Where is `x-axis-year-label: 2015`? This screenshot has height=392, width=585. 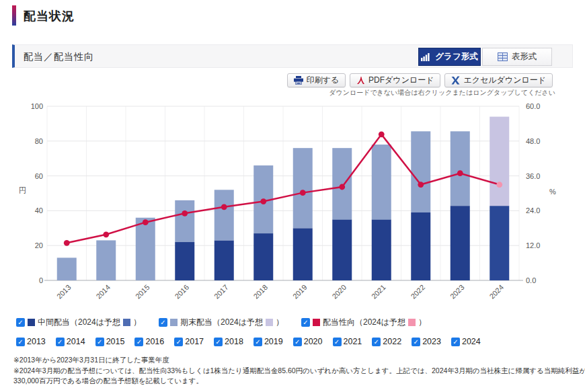 x-axis-year-label: 2015 is located at coordinates (143, 292).